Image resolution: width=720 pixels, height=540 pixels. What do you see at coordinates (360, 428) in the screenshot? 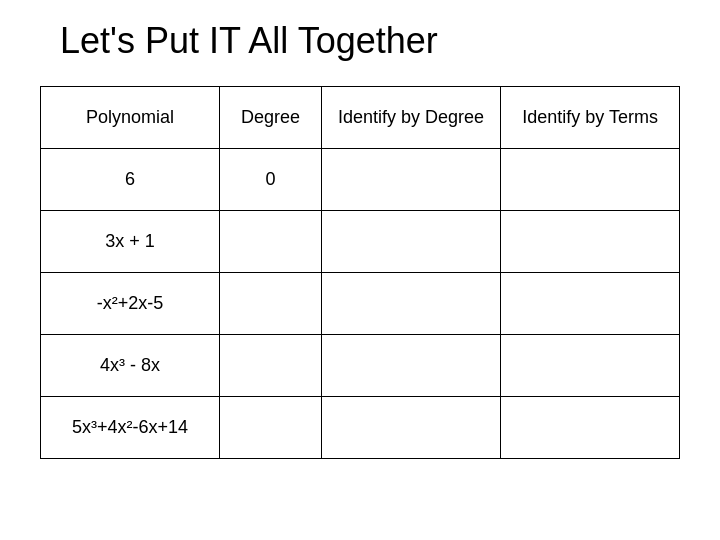
I see `table-row: 5x³+4x²-6x+14` at bounding box center [360, 428].